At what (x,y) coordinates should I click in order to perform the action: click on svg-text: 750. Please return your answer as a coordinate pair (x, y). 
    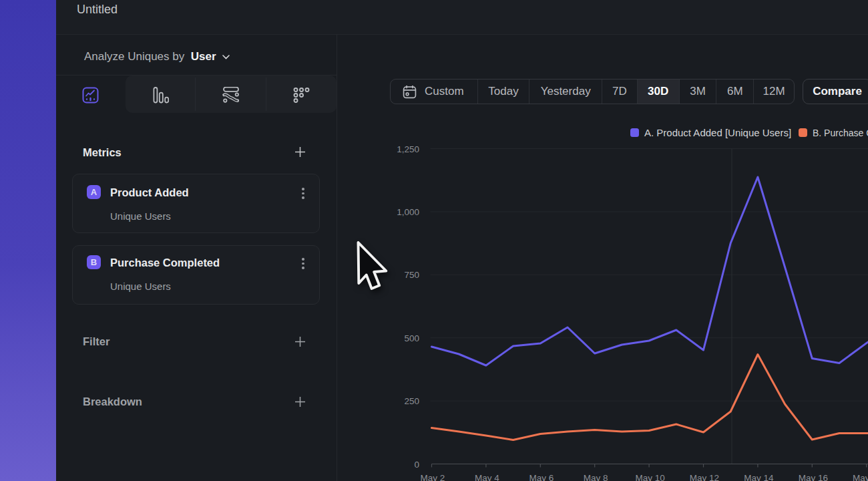
    Looking at the image, I should click on (411, 275).